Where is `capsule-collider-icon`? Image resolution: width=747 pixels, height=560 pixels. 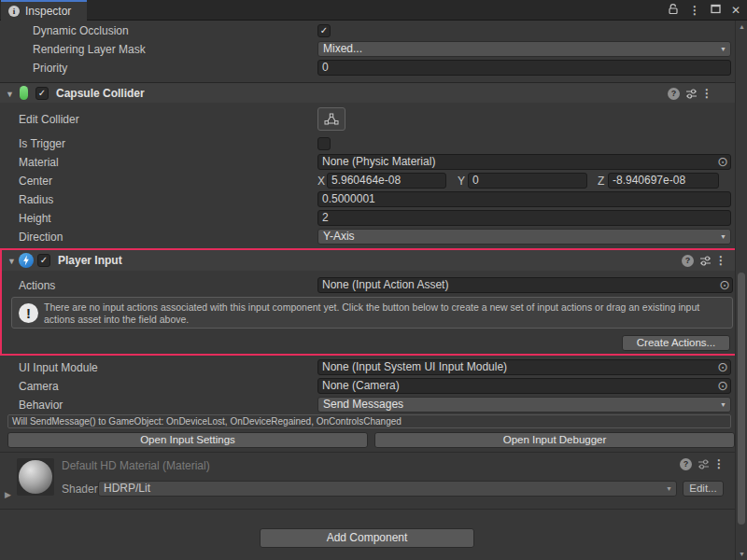 capsule-collider-icon is located at coordinates (24, 93).